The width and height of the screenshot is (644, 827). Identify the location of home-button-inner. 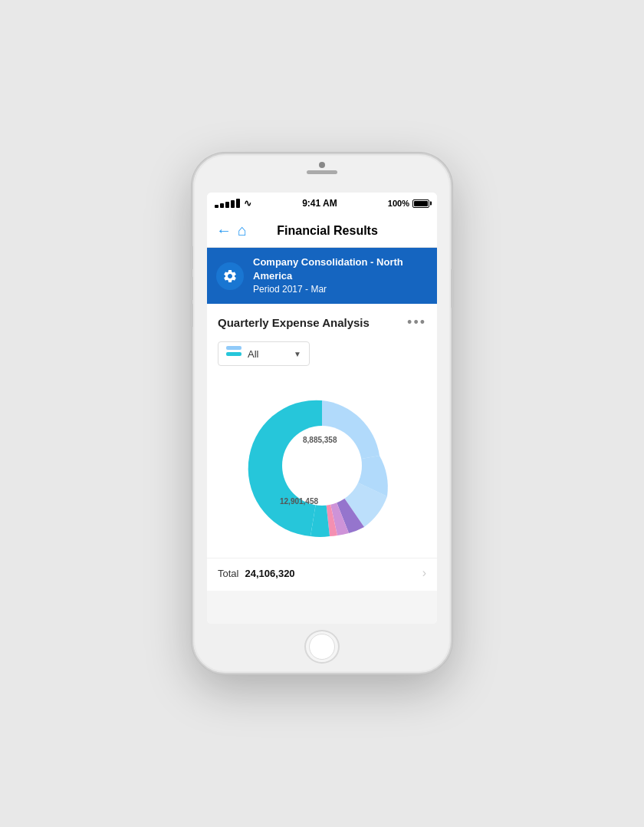
(322, 647).